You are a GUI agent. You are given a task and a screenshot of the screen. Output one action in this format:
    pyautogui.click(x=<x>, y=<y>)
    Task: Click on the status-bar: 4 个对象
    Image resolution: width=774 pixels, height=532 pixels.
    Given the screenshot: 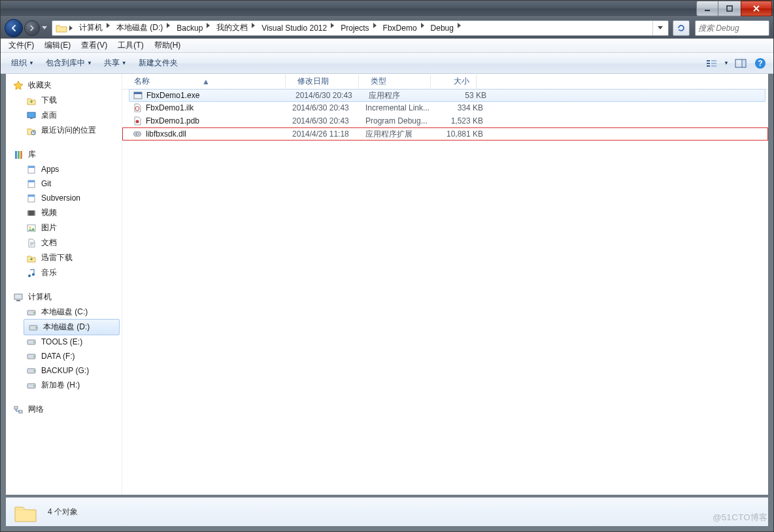 What is the action you would take?
    pyautogui.click(x=387, y=512)
    